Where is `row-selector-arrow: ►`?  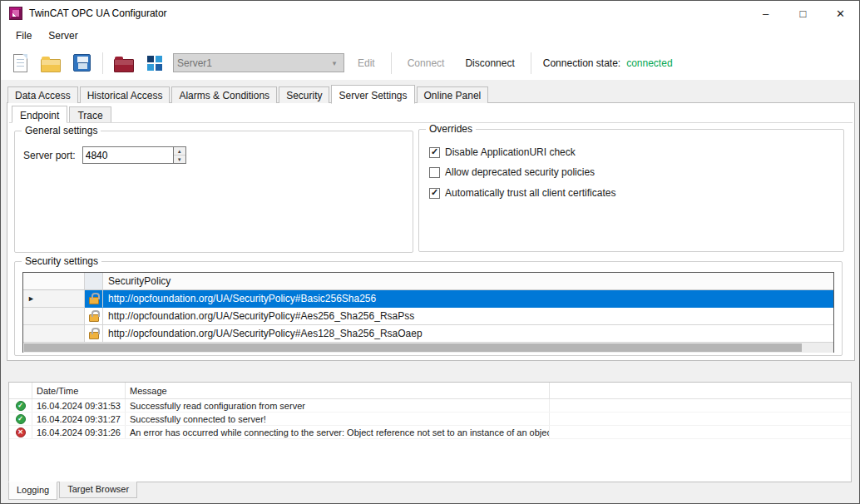
row-selector-arrow: ► is located at coordinates (32, 299).